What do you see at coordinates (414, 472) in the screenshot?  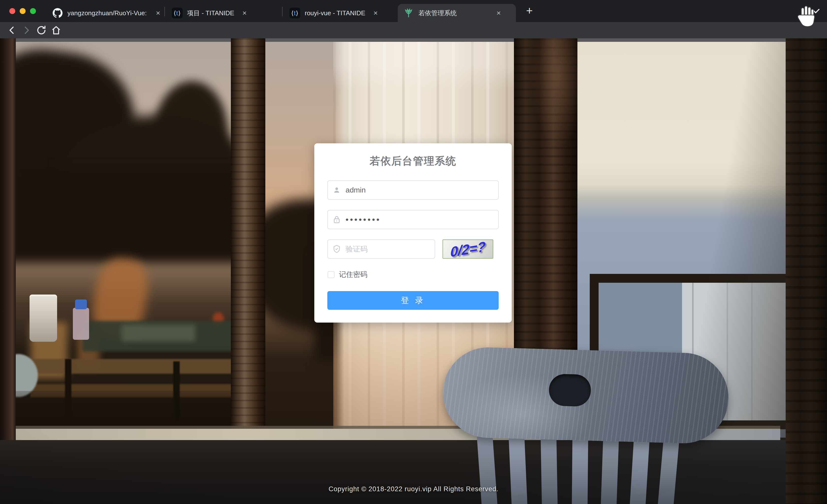 I see `floor` at bounding box center [414, 472].